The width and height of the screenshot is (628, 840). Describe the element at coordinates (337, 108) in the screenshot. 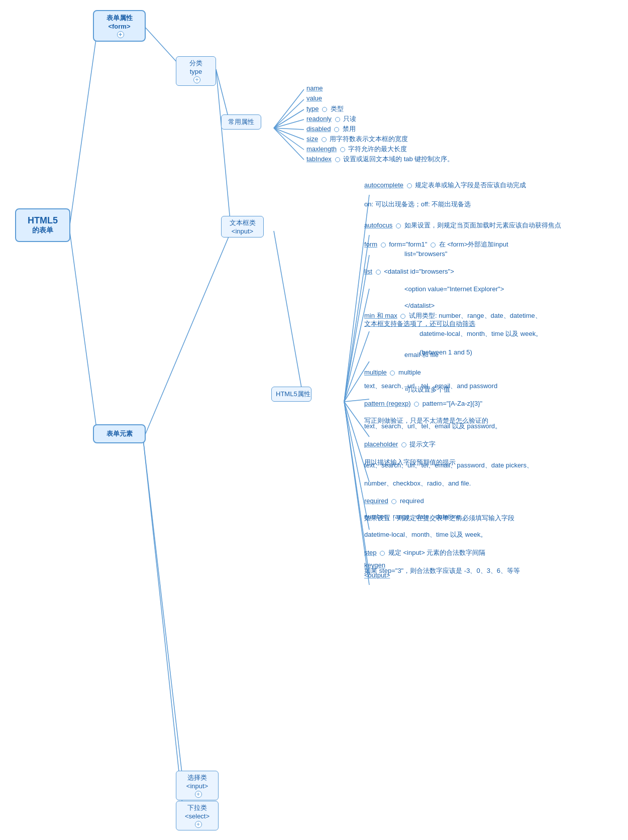

I see `attr-type-cn: 类型` at that location.